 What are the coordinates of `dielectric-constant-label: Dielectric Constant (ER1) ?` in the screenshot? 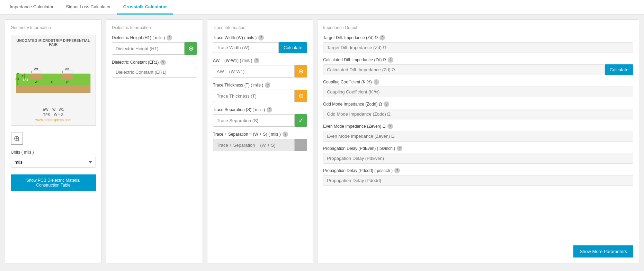 It's located at (154, 62).